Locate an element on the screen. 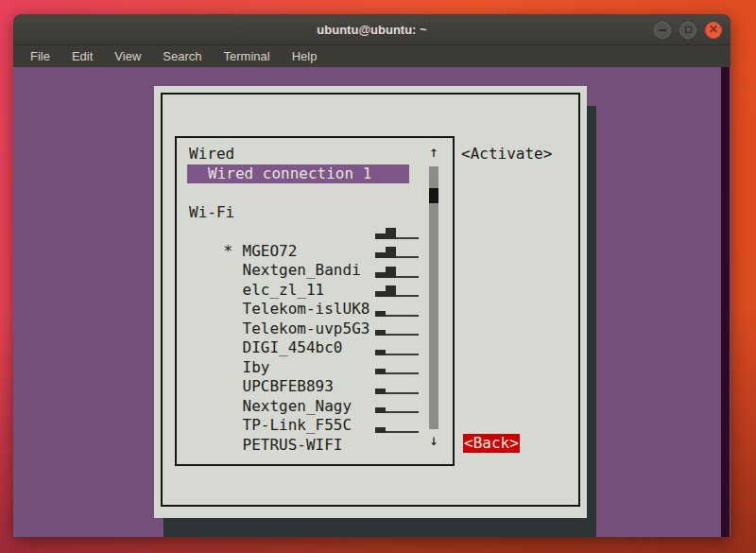  menu-edit: Edit is located at coordinates (82, 57).